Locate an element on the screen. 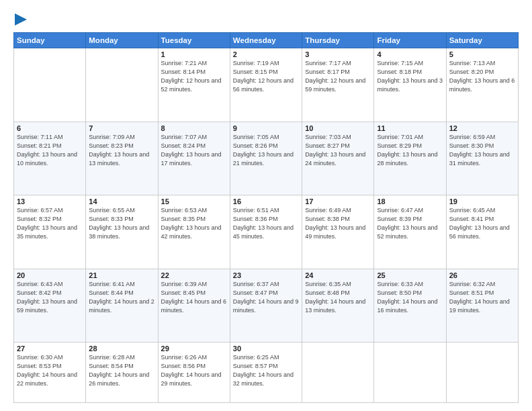 Image resolution: width=532 pixels, height=411 pixels. day-info: Sunrise: 6:47 AM Sunset: 8:39 PM Dayligh… is located at coordinates (410, 224).